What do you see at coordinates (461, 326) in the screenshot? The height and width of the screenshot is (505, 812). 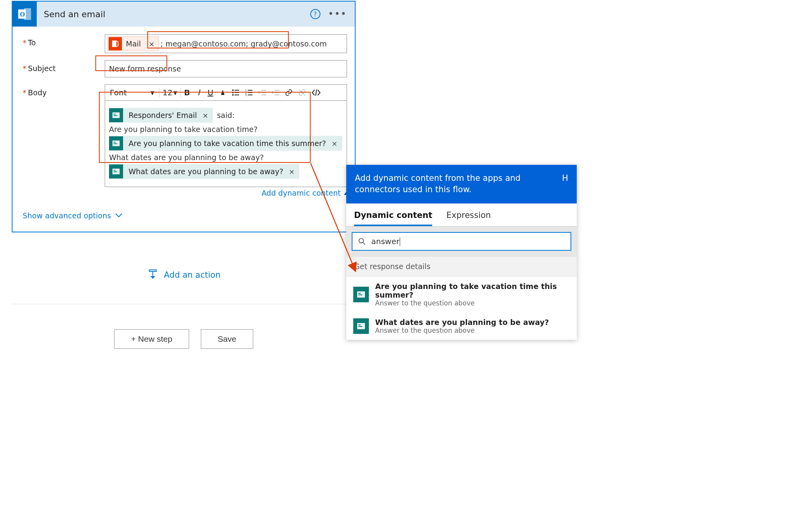 I see `result-dates-question: What dates are you planning to be away? …` at bounding box center [461, 326].